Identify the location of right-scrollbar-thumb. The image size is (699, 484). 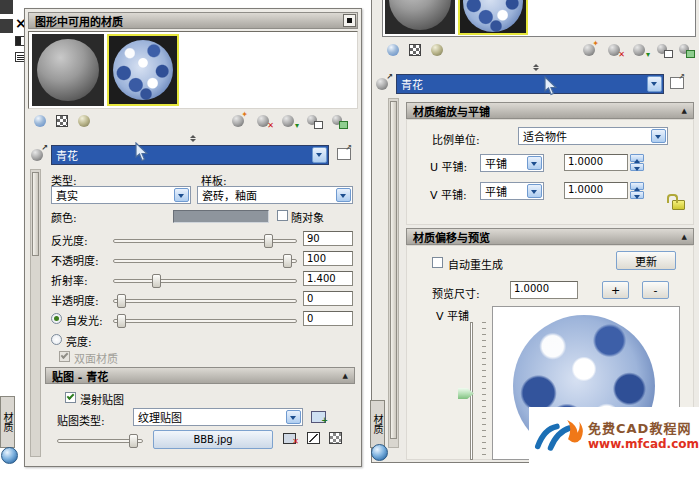
(394, 270).